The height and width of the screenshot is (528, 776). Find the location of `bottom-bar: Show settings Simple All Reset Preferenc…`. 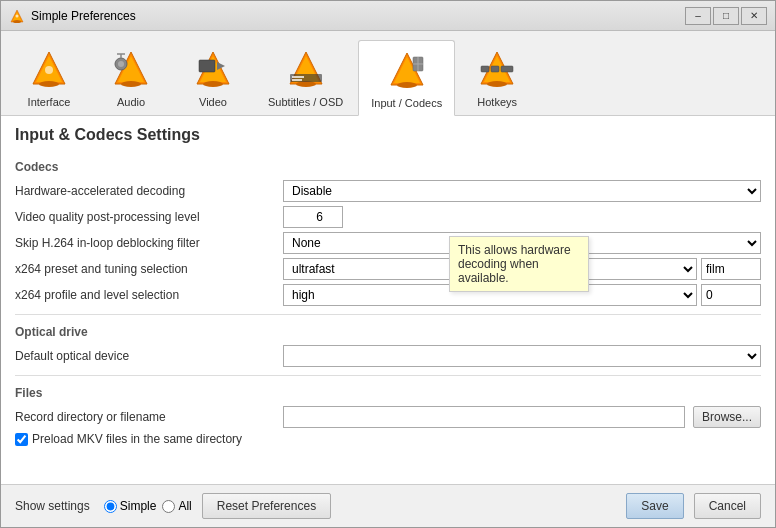

bottom-bar: Show settings Simple All Reset Preferenc… is located at coordinates (388, 506).